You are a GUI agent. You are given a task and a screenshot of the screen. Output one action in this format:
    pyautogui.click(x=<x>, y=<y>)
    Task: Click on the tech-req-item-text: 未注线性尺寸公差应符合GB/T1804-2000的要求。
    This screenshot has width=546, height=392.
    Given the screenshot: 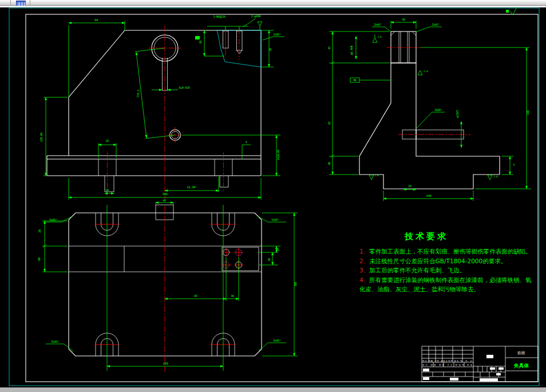 What is the action you would take?
    pyautogui.click(x=438, y=261)
    